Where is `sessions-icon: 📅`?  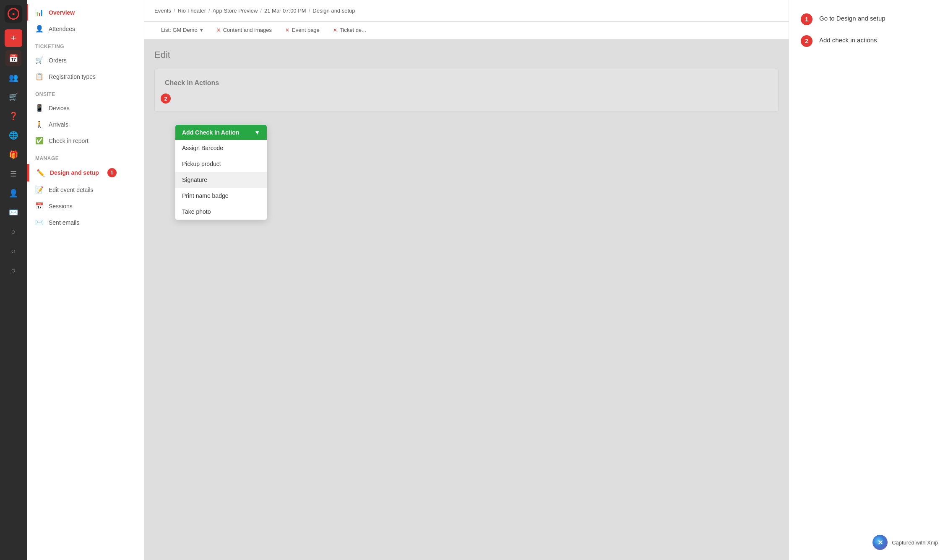 sessions-icon: 📅 is located at coordinates (39, 206).